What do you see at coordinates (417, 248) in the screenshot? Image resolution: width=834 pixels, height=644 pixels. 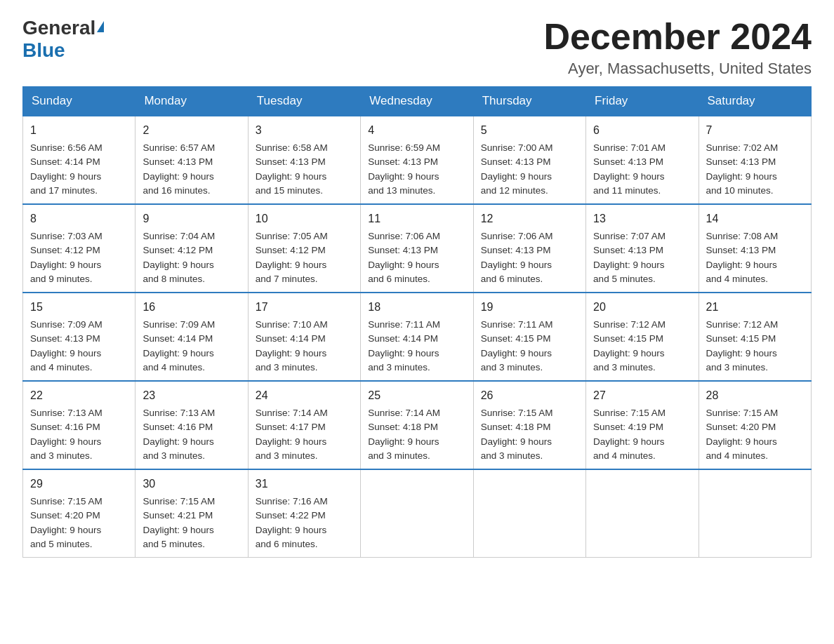 I see `calendar-week-2: 8 Sunrise: 7:03 AM Sunset: 4:12 PM Dayli…` at bounding box center [417, 248].